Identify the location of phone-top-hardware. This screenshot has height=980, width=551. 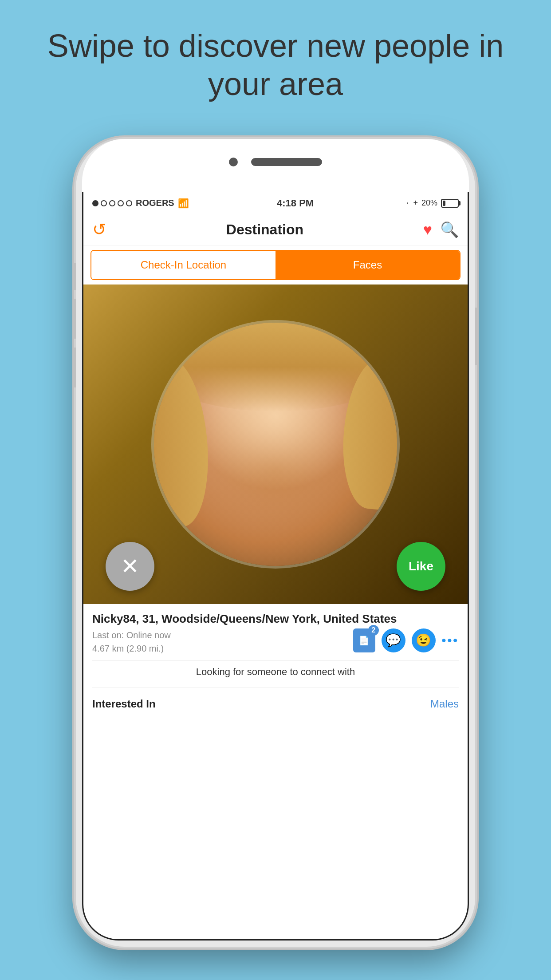
(276, 162).